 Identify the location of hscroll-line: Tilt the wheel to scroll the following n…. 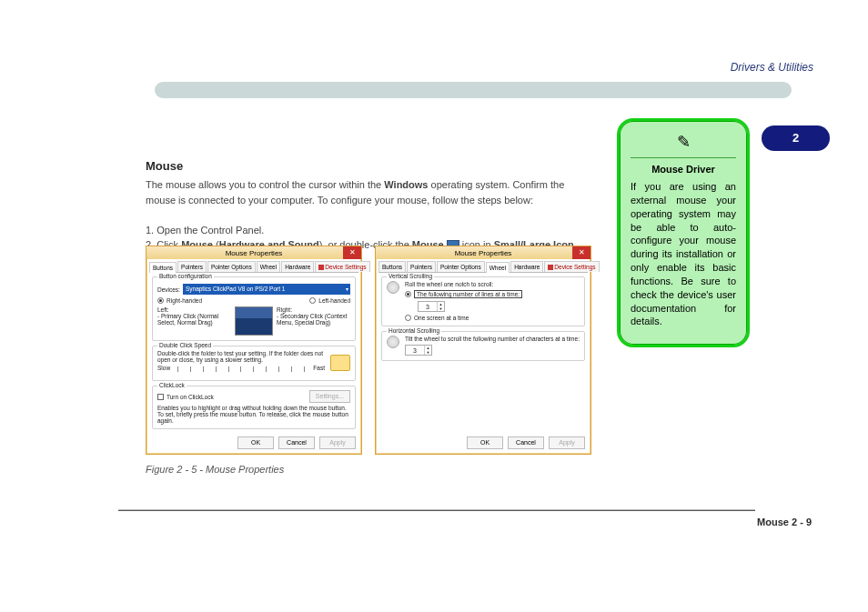
(492, 338).